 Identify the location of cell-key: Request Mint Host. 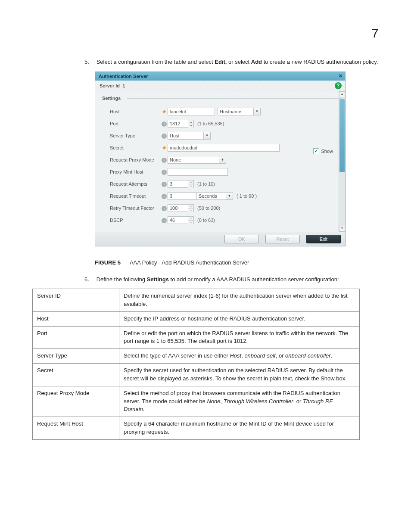
(76, 428).